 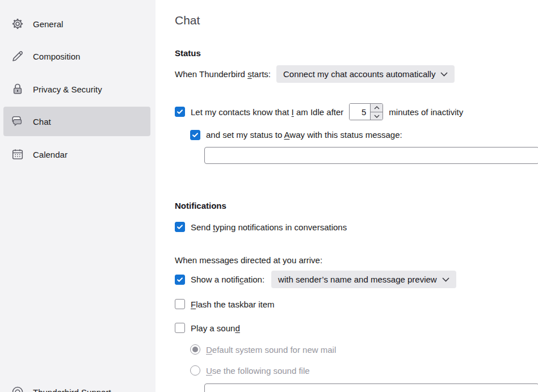 I want to click on sound-file-input, so click(x=371, y=388).